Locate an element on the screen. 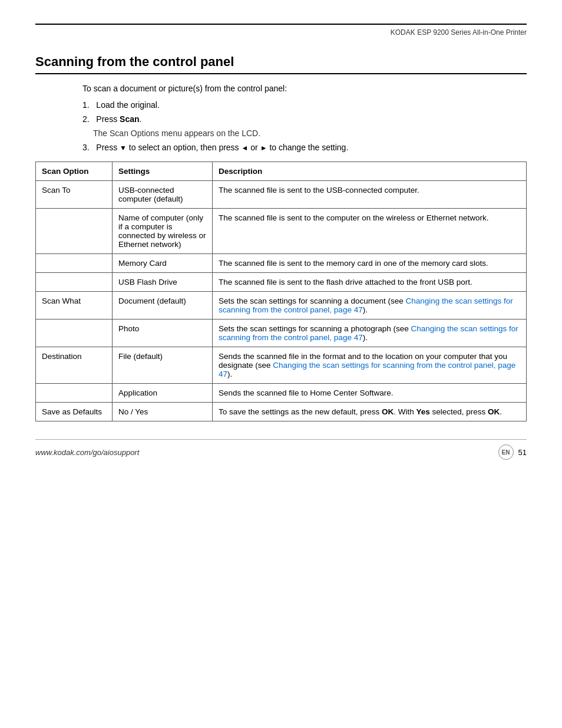  table-row: Save as Defaults No / Yes To save the se… is located at coordinates (282, 412).